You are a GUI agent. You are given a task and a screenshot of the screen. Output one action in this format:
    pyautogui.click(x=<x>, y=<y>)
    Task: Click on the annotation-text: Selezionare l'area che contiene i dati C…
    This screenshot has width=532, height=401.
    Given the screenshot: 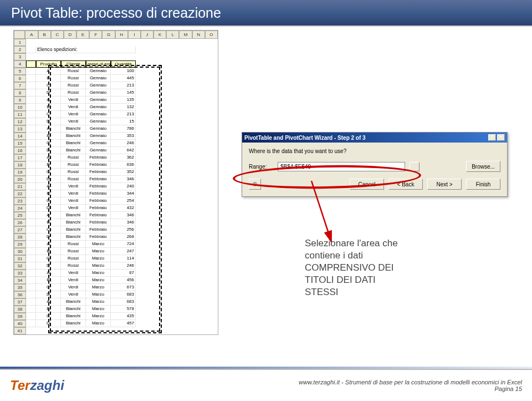 What is the action you would take?
    pyautogui.click(x=369, y=268)
    